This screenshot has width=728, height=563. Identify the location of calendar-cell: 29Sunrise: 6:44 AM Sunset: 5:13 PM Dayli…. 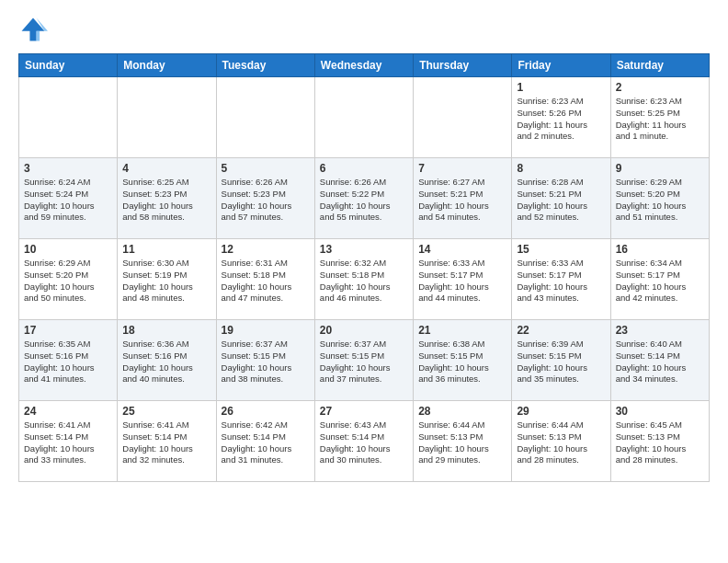
(561, 442).